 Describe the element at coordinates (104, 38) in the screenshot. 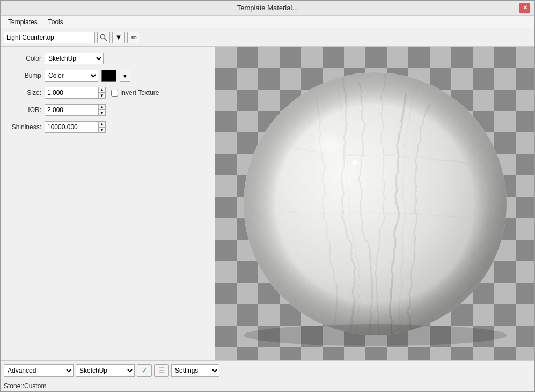

I see `search-button` at that location.